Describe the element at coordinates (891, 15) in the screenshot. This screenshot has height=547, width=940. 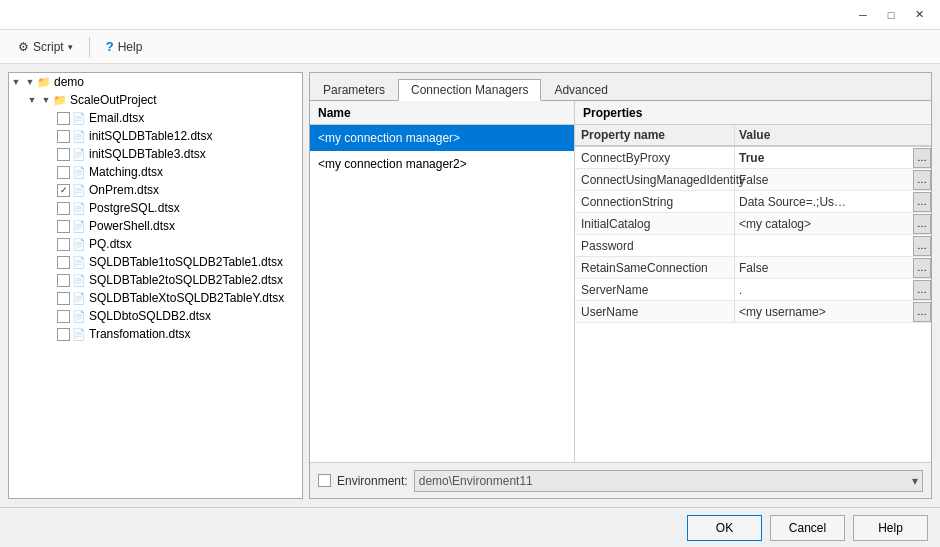
I see `maximize-button: □` at that location.